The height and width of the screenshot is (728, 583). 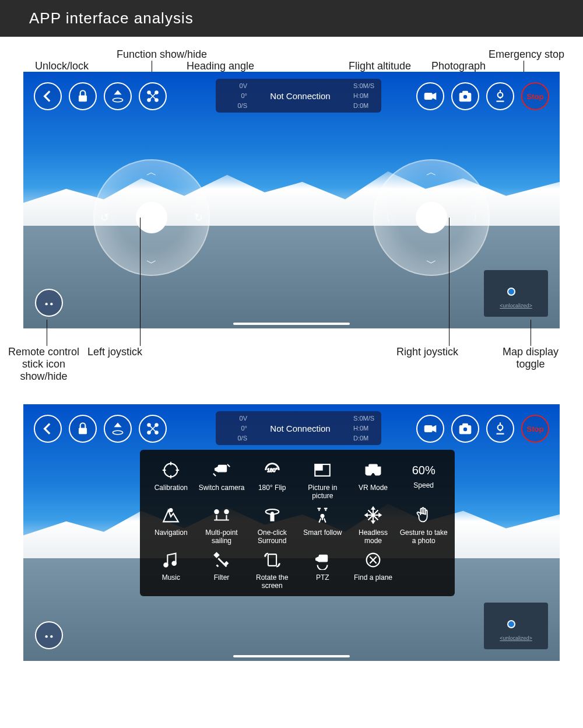 I want to click on func-ptz: PTZ, so click(x=323, y=570).